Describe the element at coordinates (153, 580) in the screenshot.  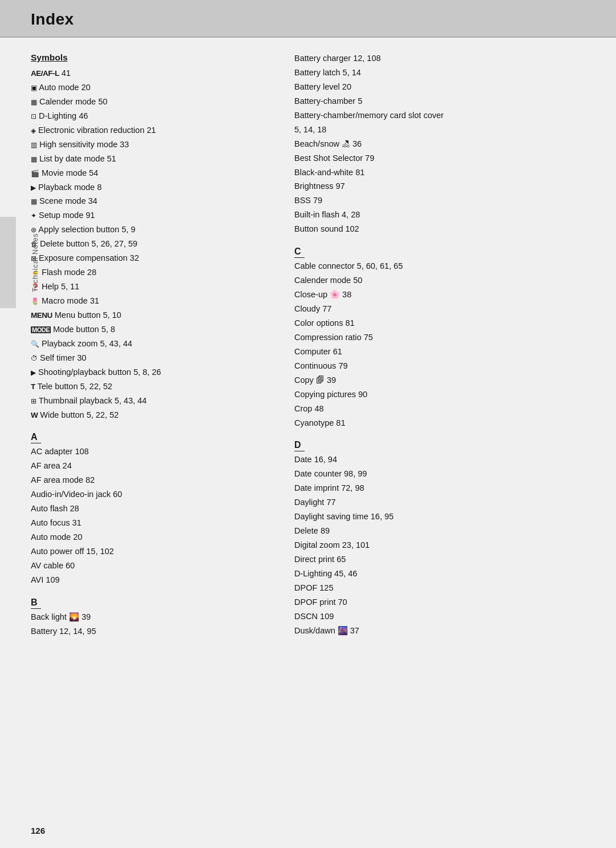
I see `entry-avi: AVI 109` at that location.